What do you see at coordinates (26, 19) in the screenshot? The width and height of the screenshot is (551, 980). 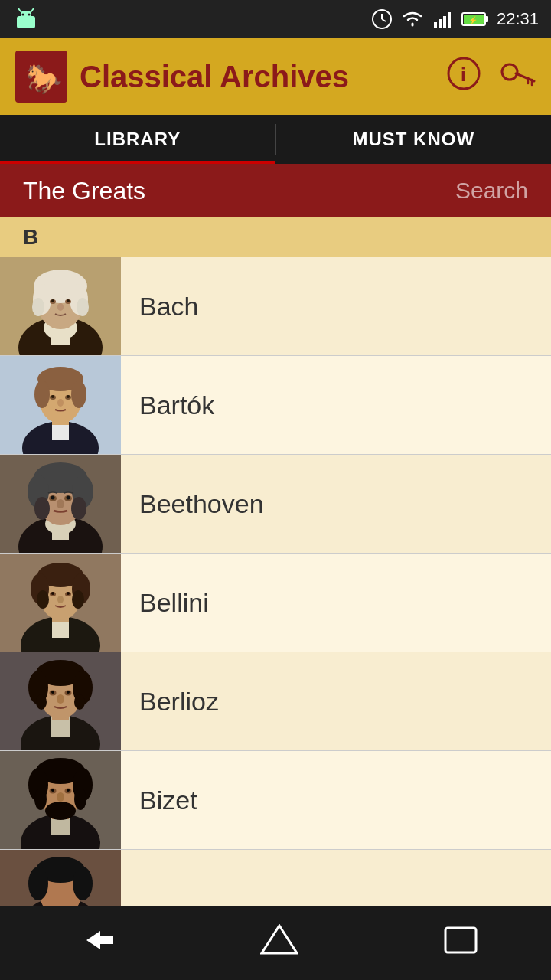 I see `status-left` at bounding box center [26, 19].